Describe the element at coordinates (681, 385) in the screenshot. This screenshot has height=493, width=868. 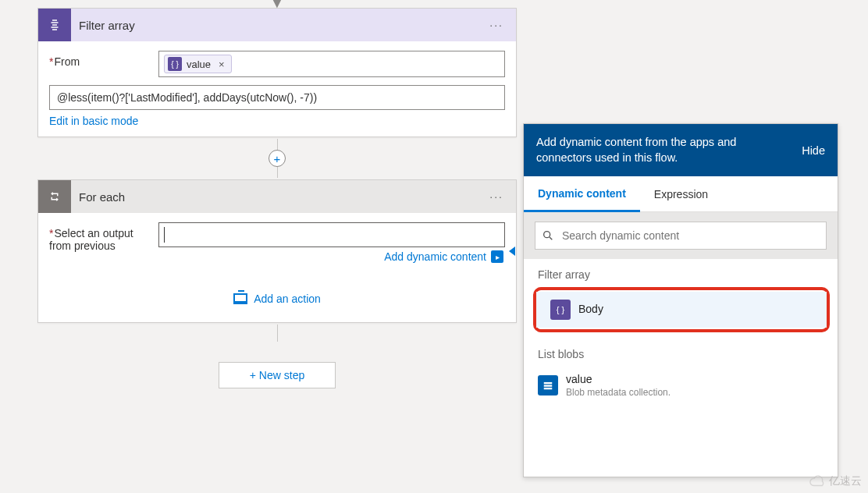
I see `dcp-item-value: value Blob metadata collection.` at that location.